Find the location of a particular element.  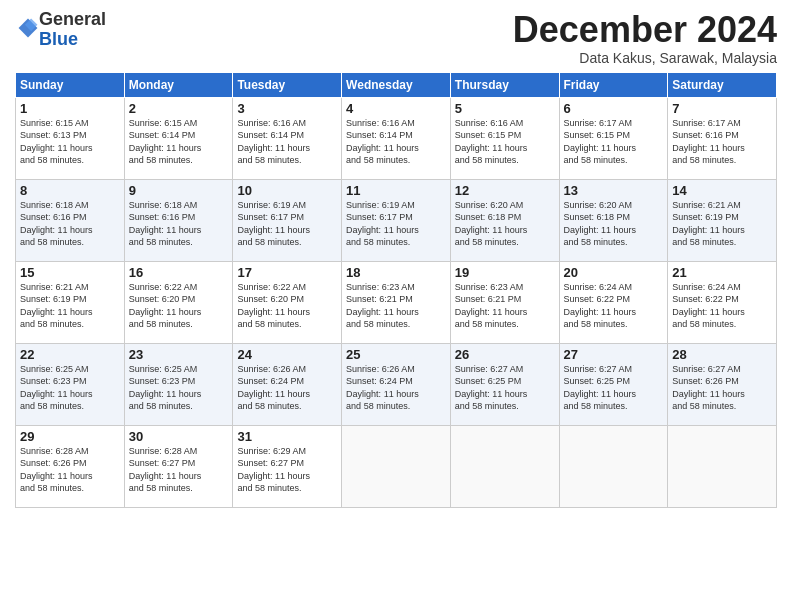

calendar-cell: 9 Sunrise: 6:18 AM Sunset: 6:16 PM Dayli… is located at coordinates (178, 220).